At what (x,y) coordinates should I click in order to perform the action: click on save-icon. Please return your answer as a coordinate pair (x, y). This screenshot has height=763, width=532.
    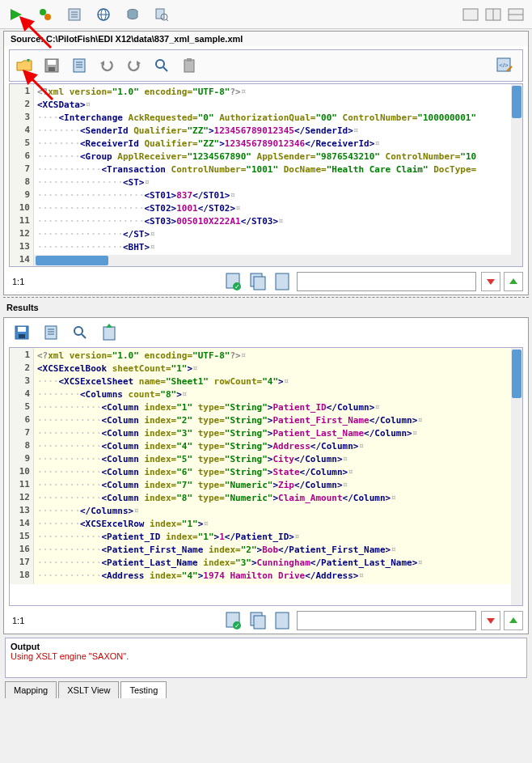
    Looking at the image, I should click on (52, 66).